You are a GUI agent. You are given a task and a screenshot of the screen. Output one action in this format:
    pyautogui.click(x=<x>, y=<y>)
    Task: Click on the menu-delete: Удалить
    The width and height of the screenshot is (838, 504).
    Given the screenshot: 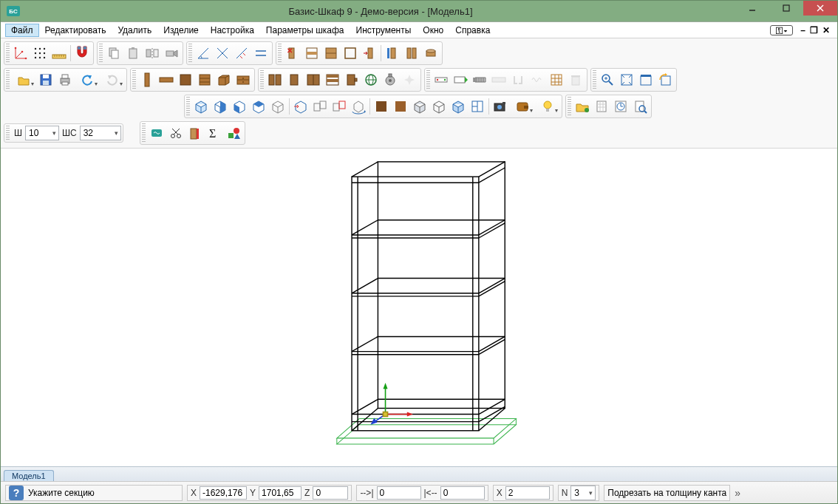 What is the action you would take?
    pyautogui.click(x=134, y=30)
    